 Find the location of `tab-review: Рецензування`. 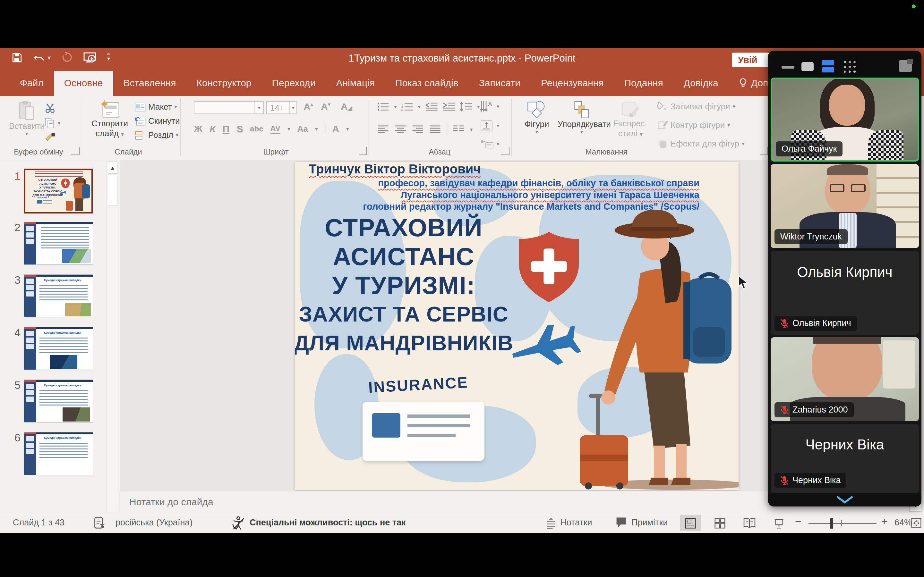

tab-review: Рецензування is located at coordinates (572, 84).